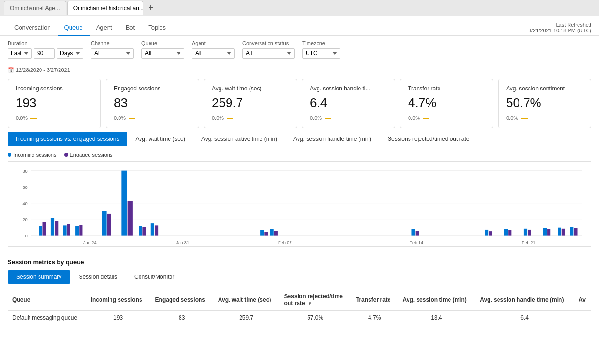 This screenshot has height=364, width=599. What do you see at coordinates (429, 139) in the screenshot?
I see `chart-tab-rejected: Sessions rejected/timed out rate` at bounding box center [429, 139].